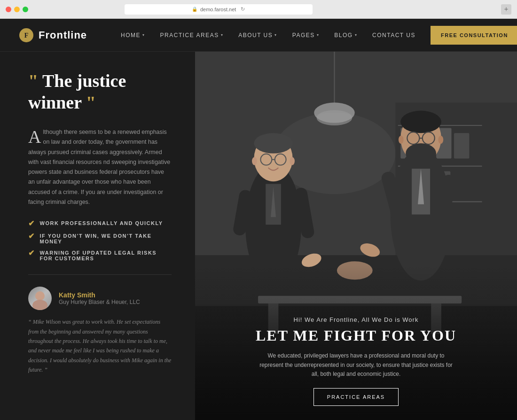 The height and width of the screenshot is (420, 517). Describe the element at coordinates (258, 35) in the screenshot. I see `nav-item-about-us: ABOUT US ▾` at that location.